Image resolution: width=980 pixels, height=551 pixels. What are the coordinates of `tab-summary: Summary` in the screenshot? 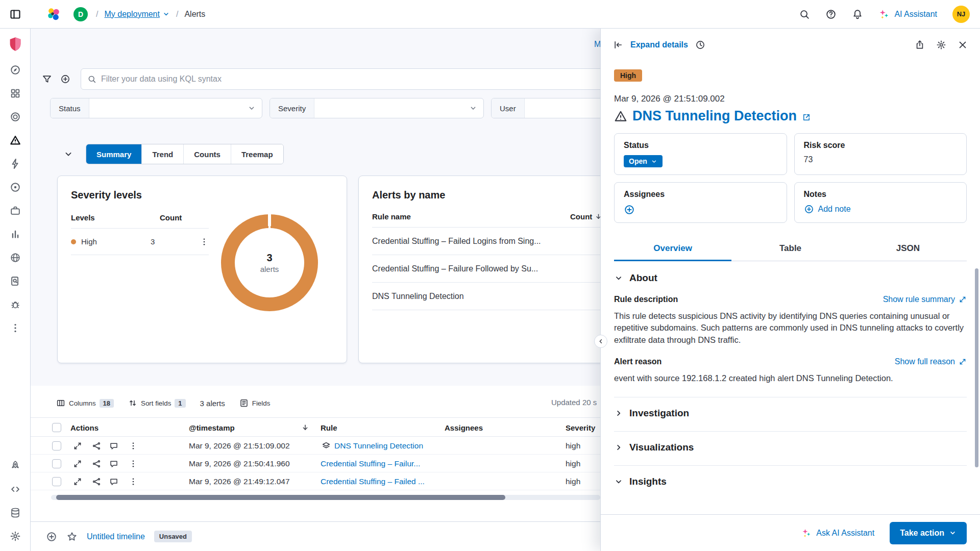 It's located at (114, 154).